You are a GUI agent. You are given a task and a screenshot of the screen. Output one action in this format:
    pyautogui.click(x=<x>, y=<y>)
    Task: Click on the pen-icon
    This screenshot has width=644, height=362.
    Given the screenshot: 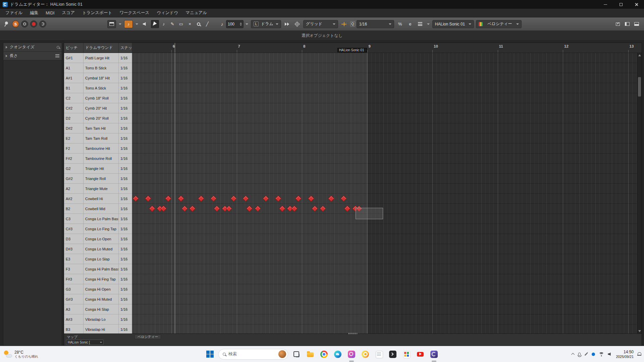 What is the action you would take?
    pyautogui.click(x=586, y=354)
    